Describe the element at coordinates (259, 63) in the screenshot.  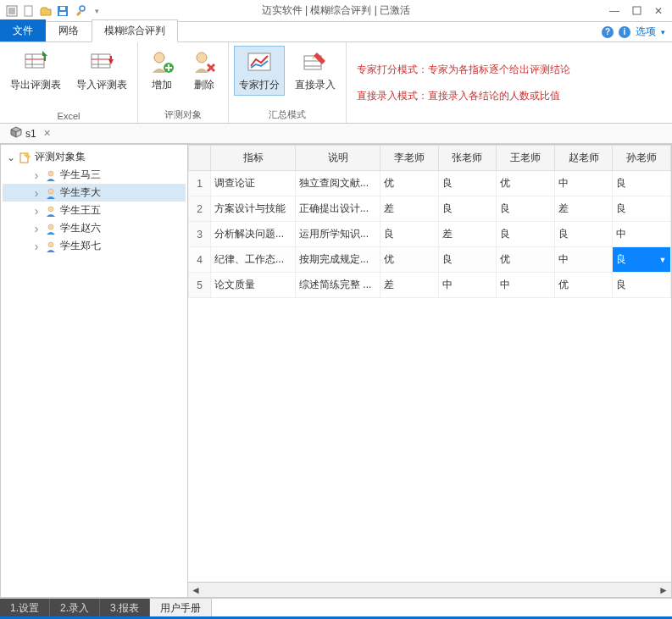
I see `chart-score-icon` at that location.